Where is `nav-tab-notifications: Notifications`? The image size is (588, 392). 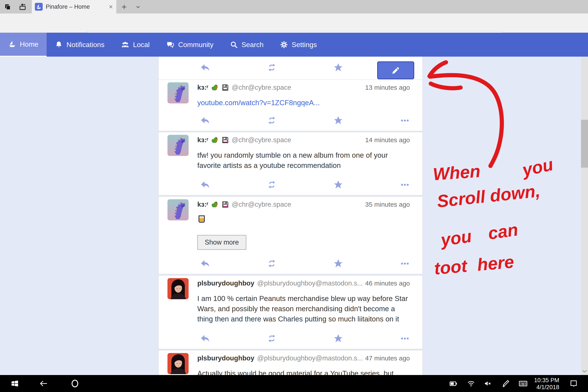
nav-tab-notifications: Notifications is located at coordinates (80, 44).